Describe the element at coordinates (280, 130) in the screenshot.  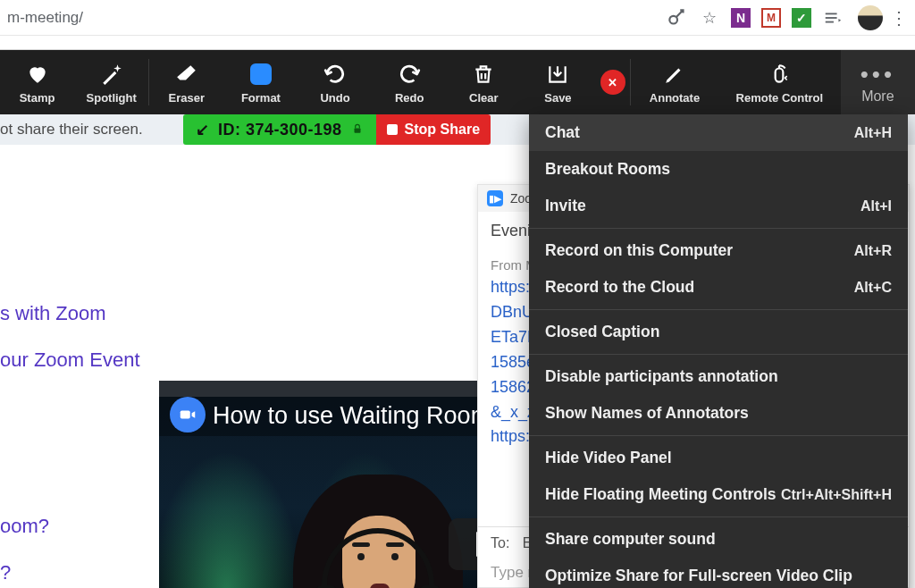
I see `meeting-id-pill: ↙ ID: 374-300-198` at that location.